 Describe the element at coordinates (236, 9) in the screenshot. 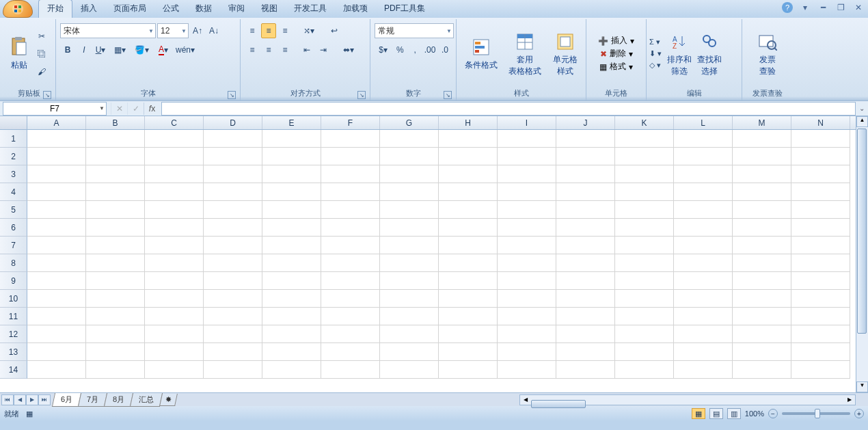

I see `tab-审阅: 审阅` at that location.